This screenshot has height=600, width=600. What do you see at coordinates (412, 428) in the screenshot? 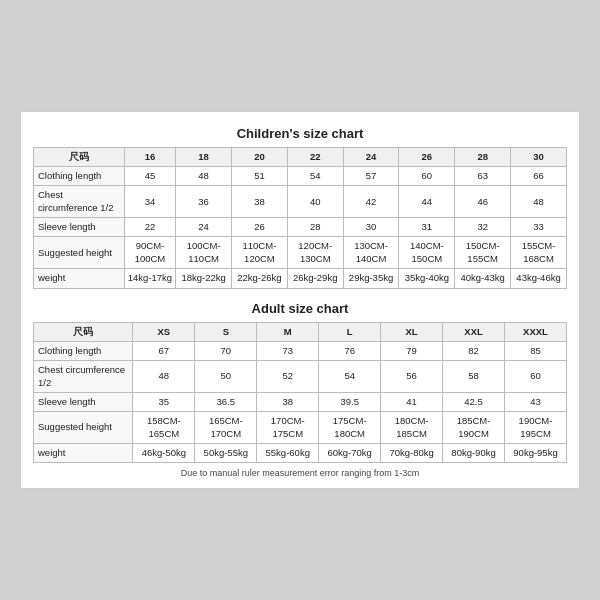
I see `table-cell: 180CM-185CM` at bounding box center [412, 428].